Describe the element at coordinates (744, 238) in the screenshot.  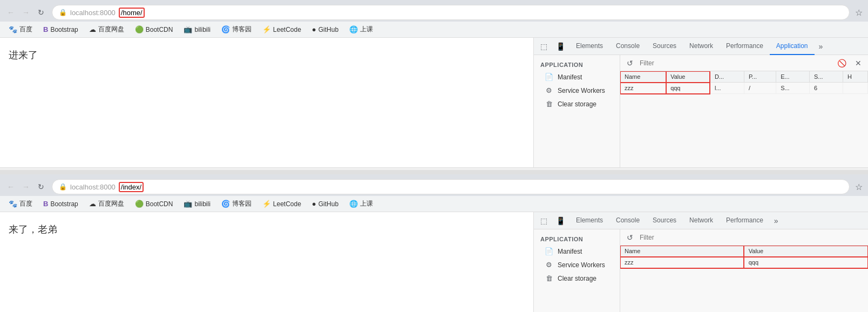
I see `cookie-toolbar-2: ↺` at that location.